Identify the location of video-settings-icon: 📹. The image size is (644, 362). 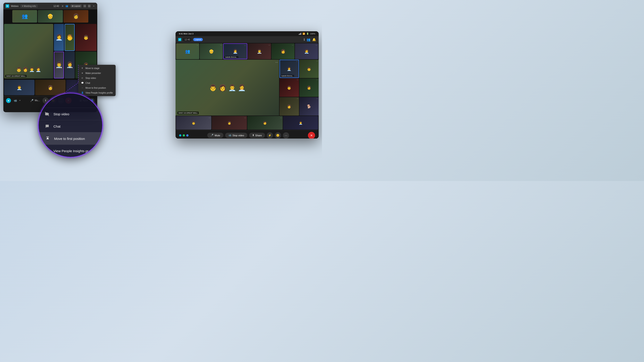
(15, 100).